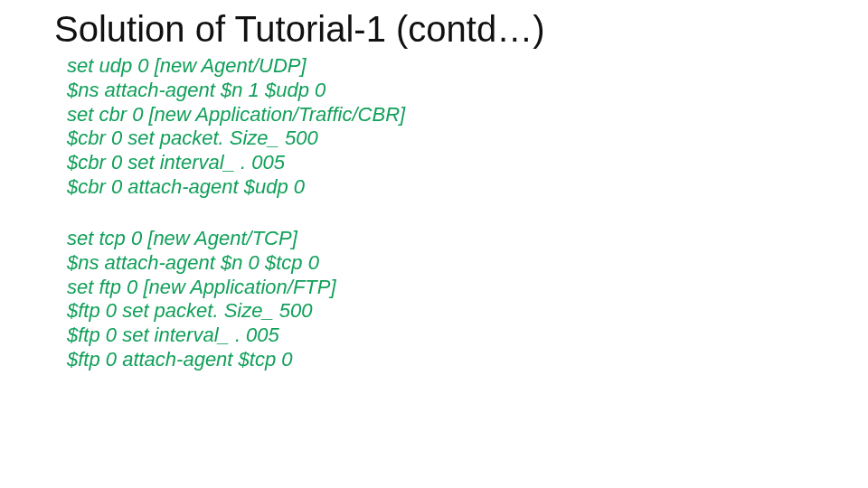  What do you see at coordinates (440, 163) in the screenshot?
I see `code-line: $cbr 0 set interval_ . 005` at bounding box center [440, 163].